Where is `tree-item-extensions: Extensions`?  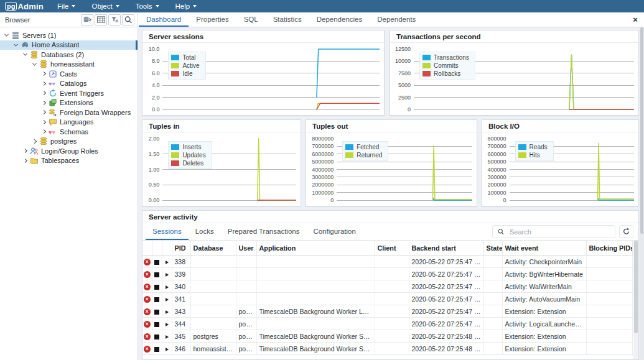 tree-item-extensions: Extensions is located at coordinates (68, 103).